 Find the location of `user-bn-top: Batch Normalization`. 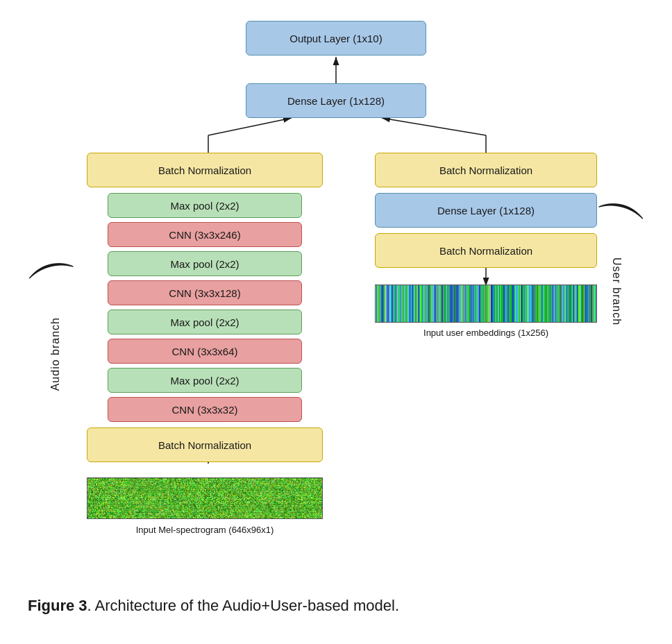

user-bn-top: Batch Normalization is located at coordinates (486, 170).